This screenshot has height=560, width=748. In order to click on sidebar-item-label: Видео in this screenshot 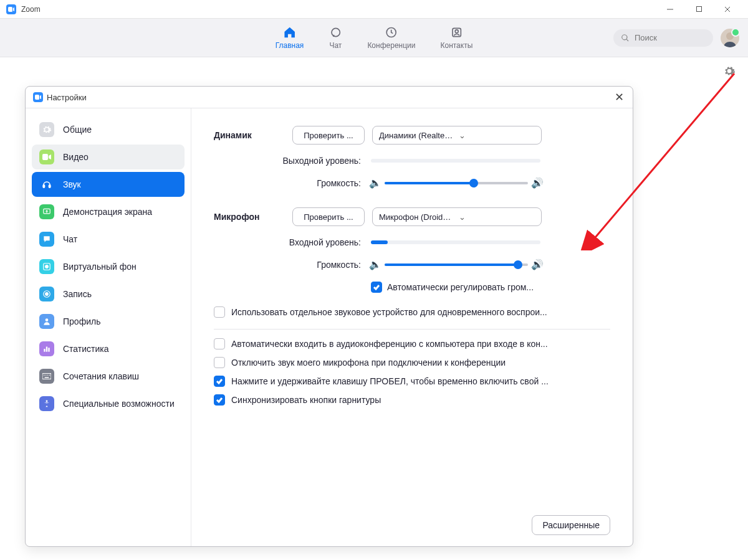, I will do `click(76, 157)`.